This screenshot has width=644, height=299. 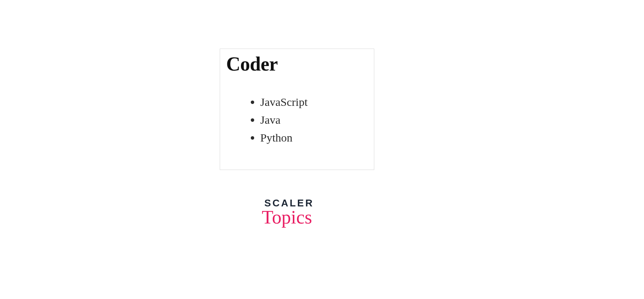 I want to click on language-list: JavaScript Java Python, so click(x=297, y=120).